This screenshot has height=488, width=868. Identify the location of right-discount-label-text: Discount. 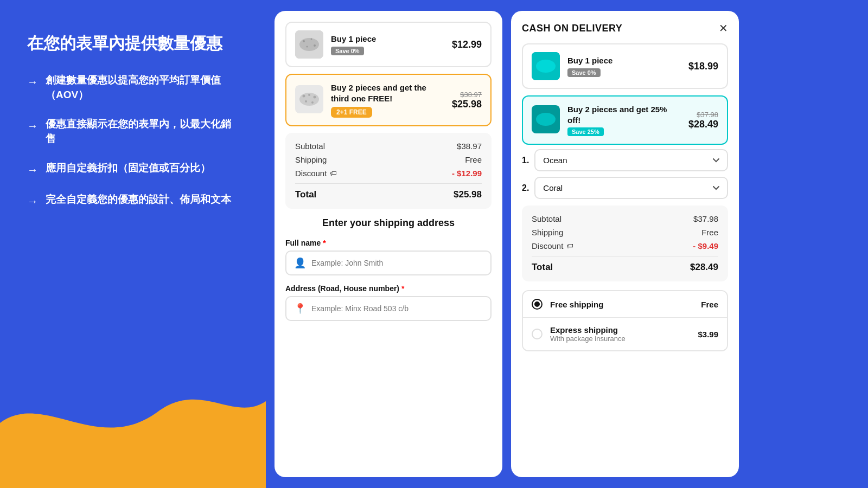
(547, 246).